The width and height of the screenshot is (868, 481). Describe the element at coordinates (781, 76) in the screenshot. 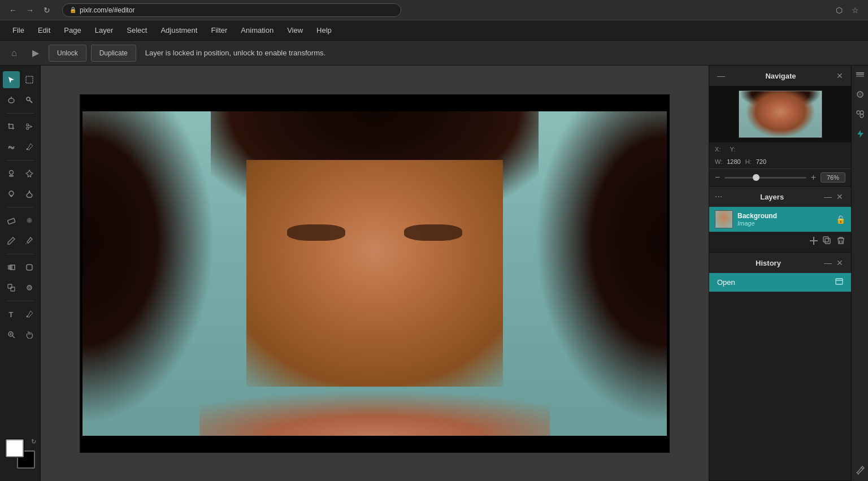

I see `navigate-title: Navigate` at that location.